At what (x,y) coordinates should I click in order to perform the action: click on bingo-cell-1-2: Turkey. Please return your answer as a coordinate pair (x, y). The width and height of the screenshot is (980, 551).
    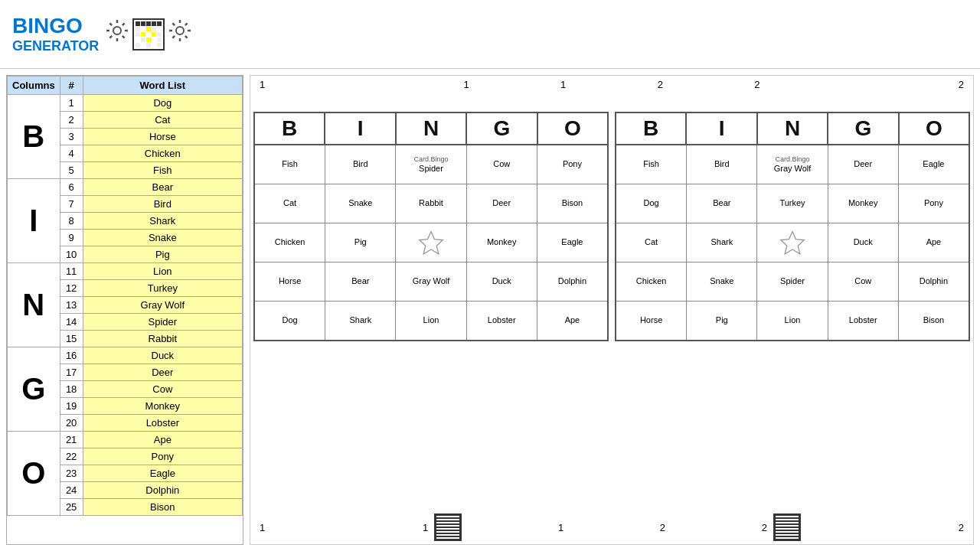
    Looking at the image, I should click on (792, 204).